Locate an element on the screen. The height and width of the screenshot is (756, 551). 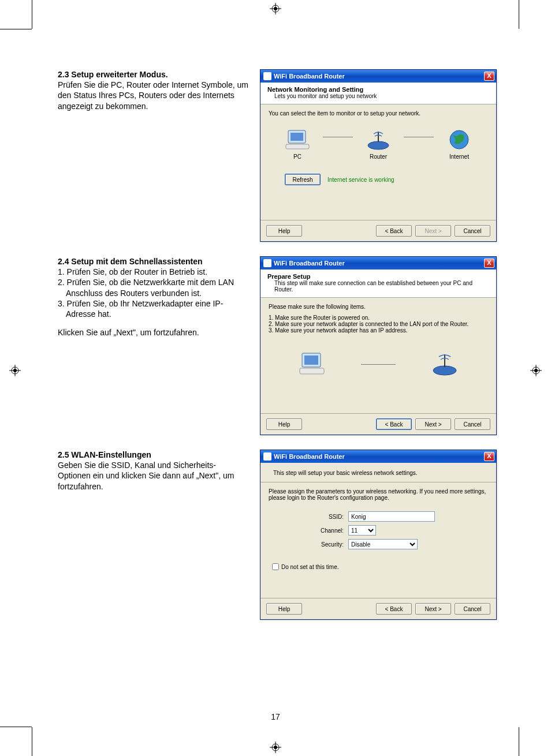
section-2-4-footer: Klicken Sie auf „Next", um fortzufahren. is located at coordinates (153, 332).